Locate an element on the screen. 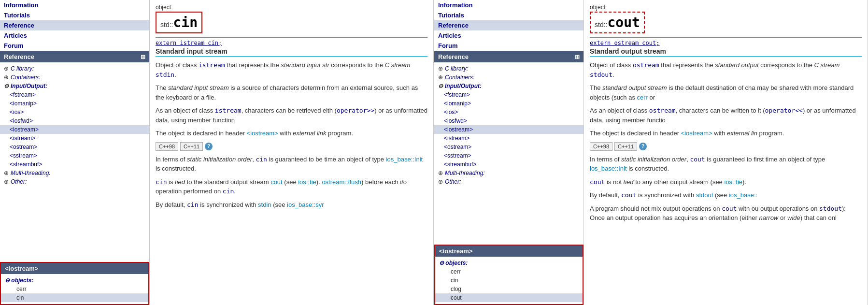 The width and height of the screenshot is (868, 305). left-divider is located at coordinates (292, 38).